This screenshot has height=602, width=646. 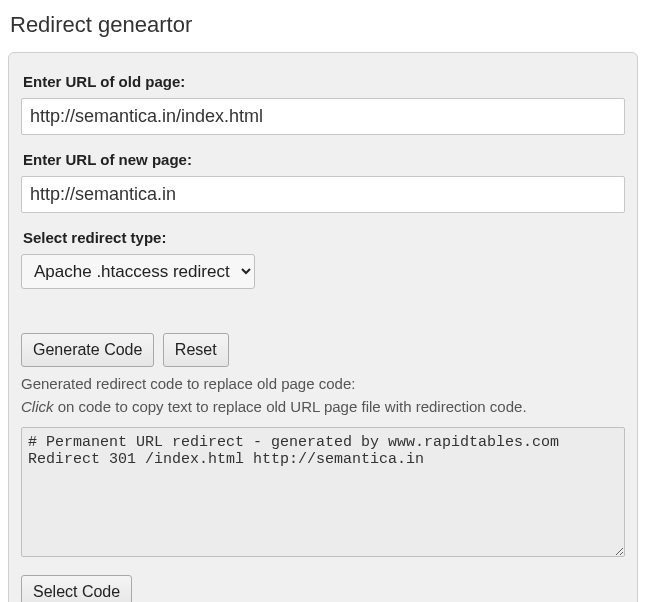 What do you see at coordinates (324, 82) in the screenshot?
I see `old-url-label: Enter URL of old page:` at bounding box center [324, 82].